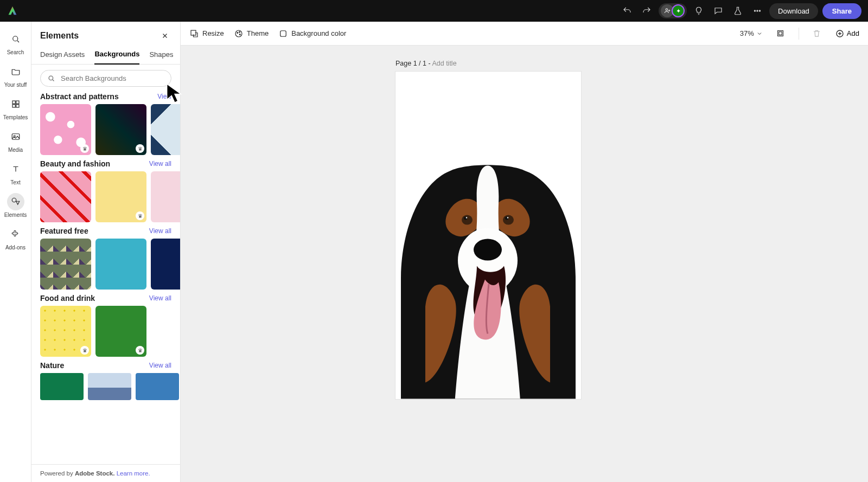 The image size is (868, 482). Describe the element at coordinates (718, 11) in the screenshot. I see `comment-icon` at that location.